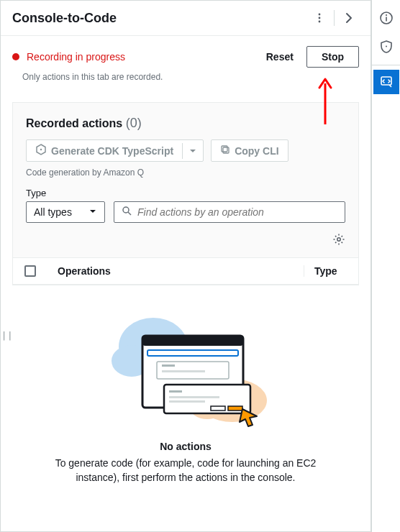 The height and width of the screenshot is (532, 400). What do you see at coordinates (186, 193) in the screenshot?
I see `type-filter-label: Type` at bounding box center [186, 193].